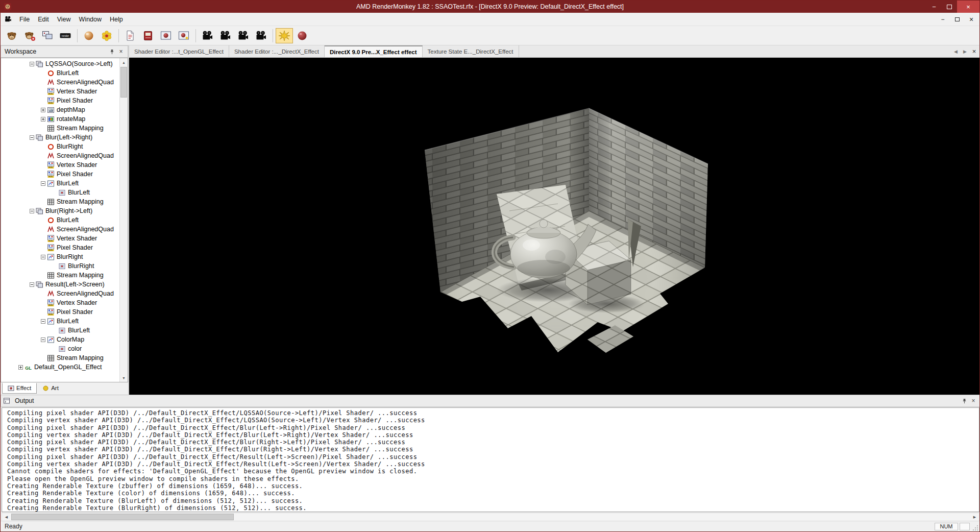  What do you see at coordinates (973, 401) in the screenshot?
I see `output-close-icon: ×` at bounding box center [973, 401].